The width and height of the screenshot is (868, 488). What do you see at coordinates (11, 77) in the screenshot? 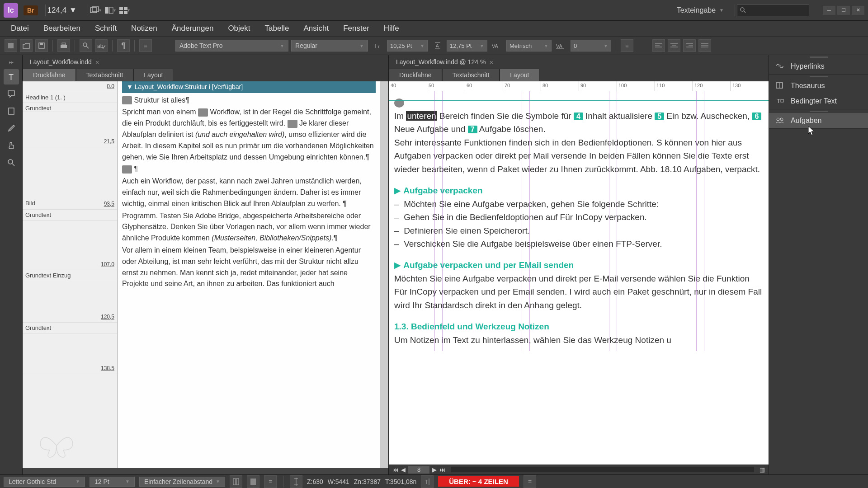
I see `type-tool: T` at bounding box center [11, 77].